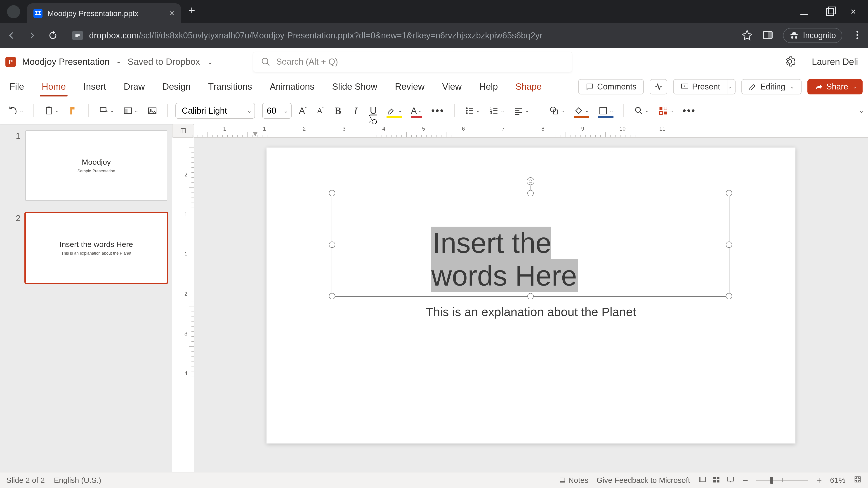 The width and height of the screenshot is (868, 488). Describe the element at coordinates (152, 111) in the screenshot. I see `picture-button` at that location.